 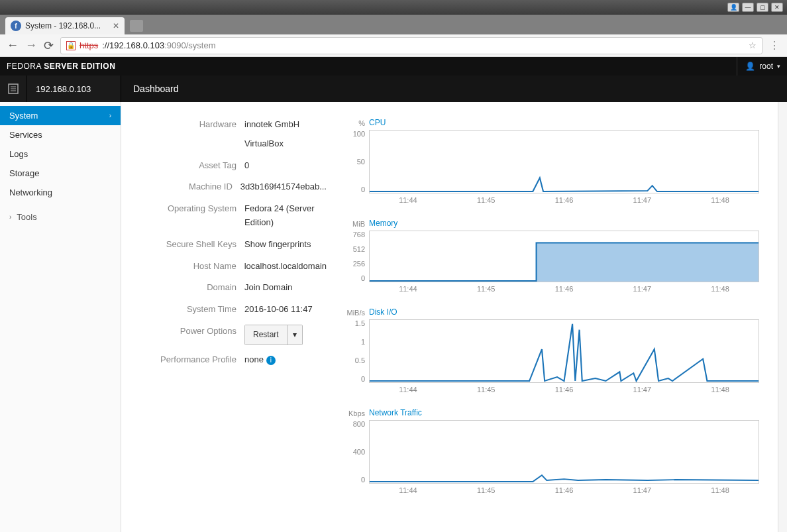 I want to click on brand-text: FEDORA SERVER EDITION, so click(x=61, y=66).